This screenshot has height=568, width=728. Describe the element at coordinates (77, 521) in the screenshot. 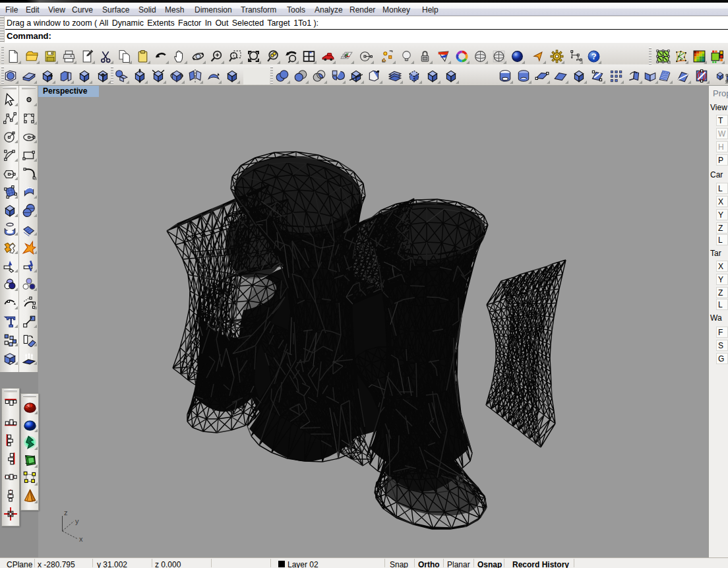

I see `svg-text: y` at that location.